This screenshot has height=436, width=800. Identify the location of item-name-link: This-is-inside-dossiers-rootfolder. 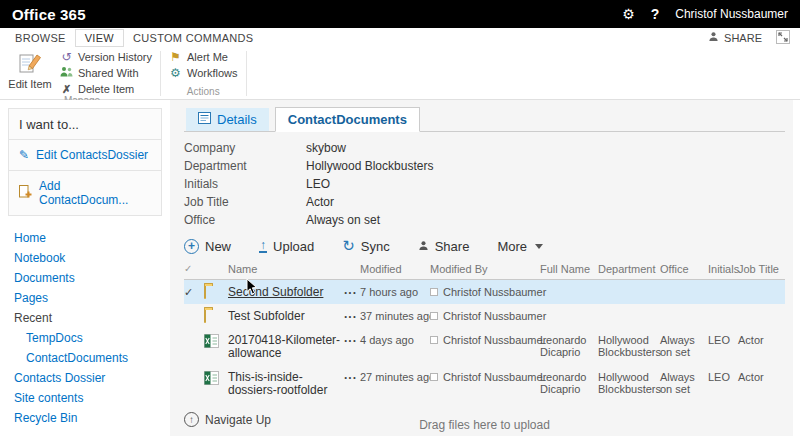
(286, 384).